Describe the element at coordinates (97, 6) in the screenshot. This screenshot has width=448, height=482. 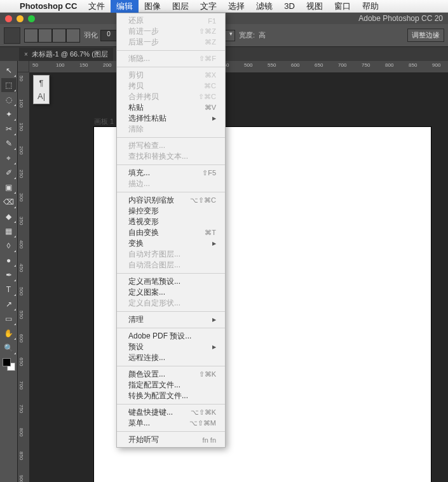
I see `menu-文件: 文件` at that location.